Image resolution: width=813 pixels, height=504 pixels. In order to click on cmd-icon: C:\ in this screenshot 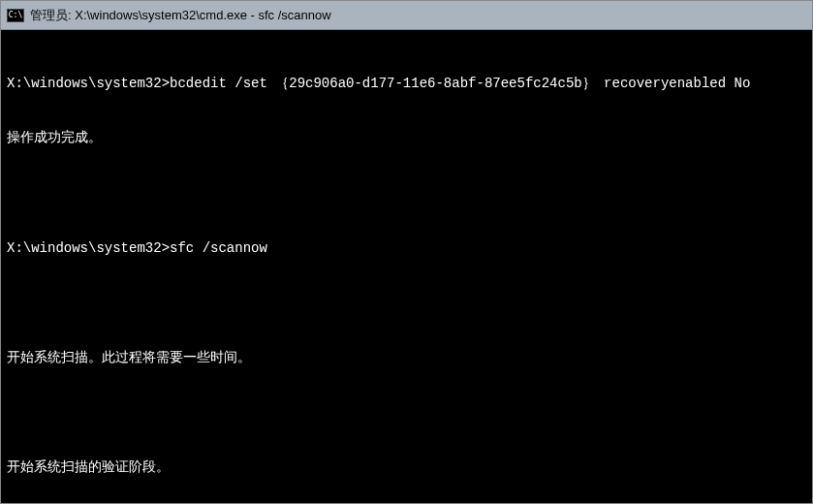, I will do `click(16, 16)`.